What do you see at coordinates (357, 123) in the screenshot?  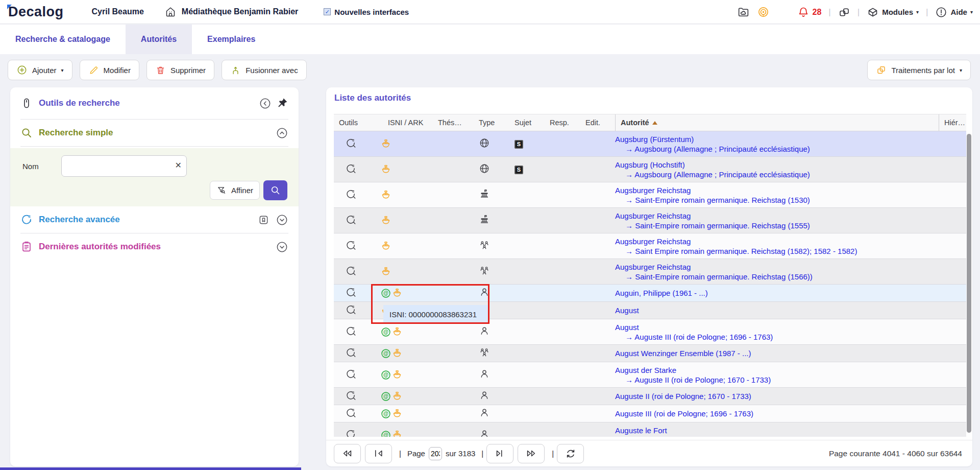 I see `col-outils: Outils` at bounding box center [357, 123].